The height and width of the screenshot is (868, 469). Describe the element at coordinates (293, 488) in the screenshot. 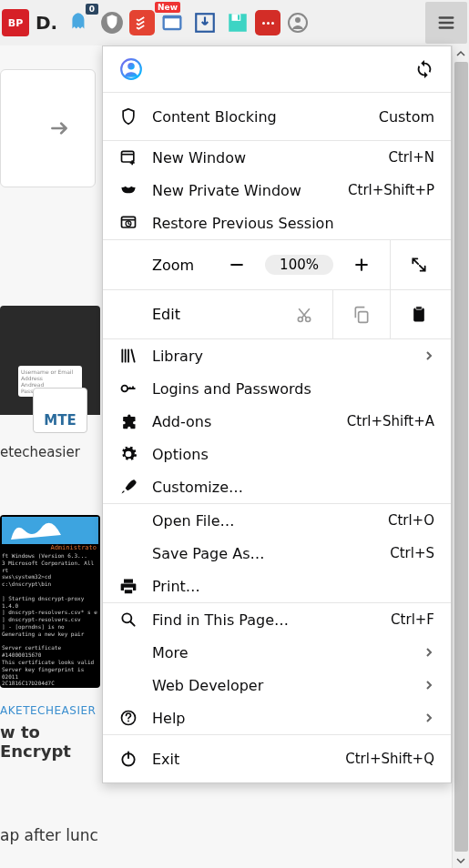

I see `customize-label: Customize…` at that location.